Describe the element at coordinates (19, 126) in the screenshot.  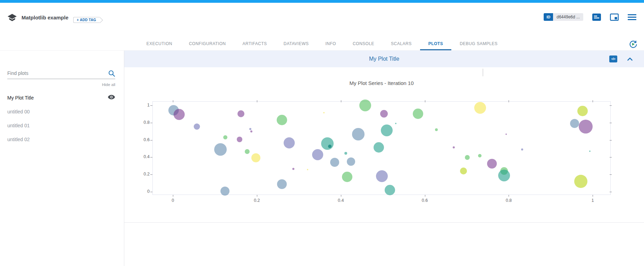
I see `plot-list-item-label: untitled 01` at that location.